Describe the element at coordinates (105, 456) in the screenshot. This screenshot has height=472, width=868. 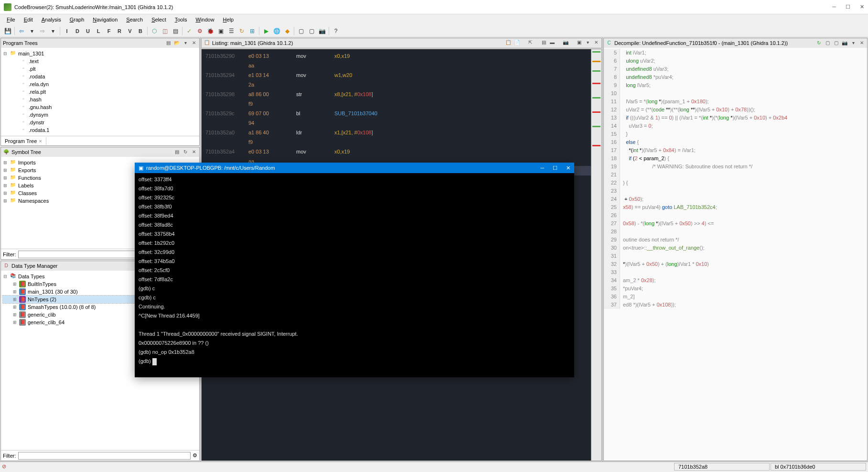
I see `dtm-filter-input` at that location.